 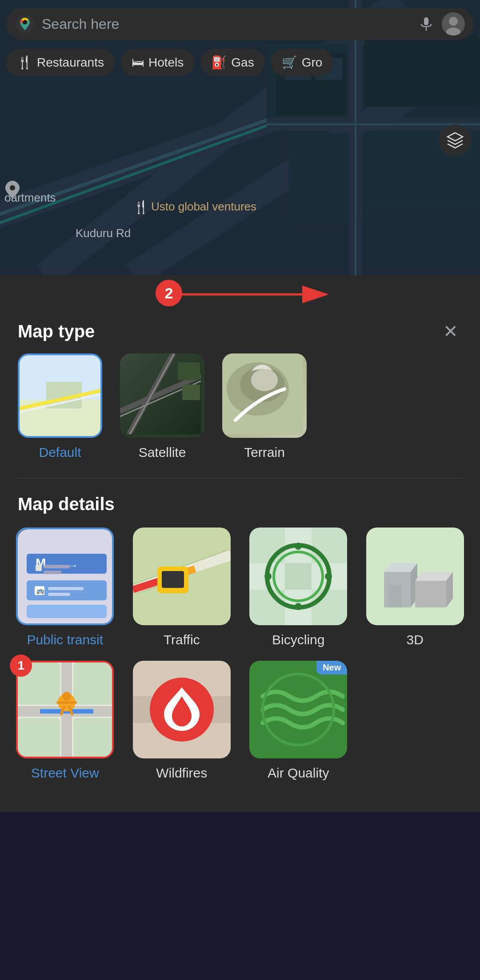 What do you see at coordinates (25, 24) in the screenshot?
I see `maps-pin-icon` at bounding box center [25, 24].